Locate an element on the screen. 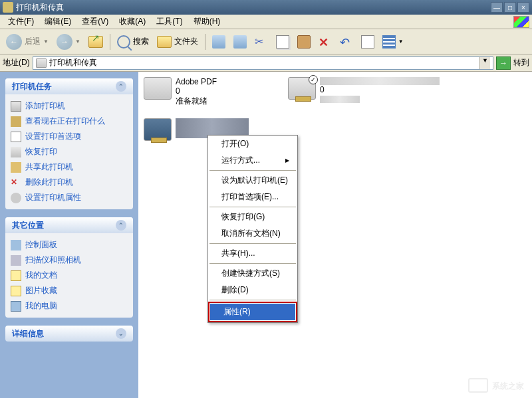 The image size is (532, 398). cut-button: ✂ is located at coordinates (261, 42).